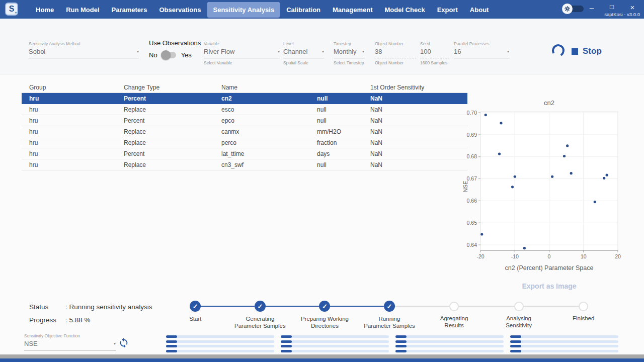 This screenshot has width=644, height=362. Describe the element at coordinates (186, 55) in the screenshot. I see `toggle-yes-label: Yes` at that location.